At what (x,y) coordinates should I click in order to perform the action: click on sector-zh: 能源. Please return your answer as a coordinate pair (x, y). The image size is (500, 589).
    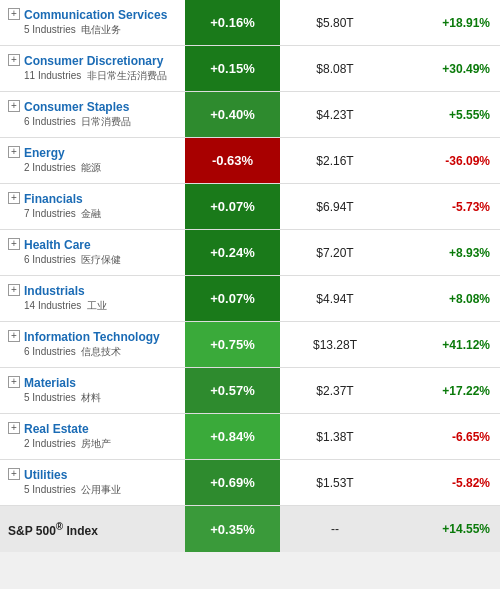
    Looking at the image, I should click on (91, 168).